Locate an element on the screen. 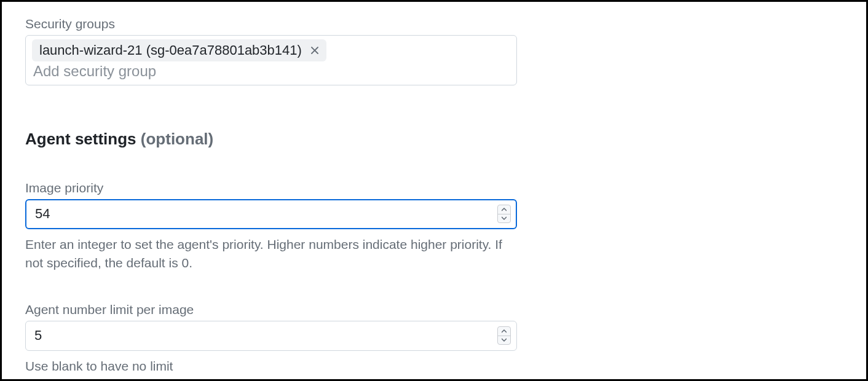 The width and height of the screenshot is (868, 381). security-groups-label: Security groups is located at coordinates (434, 24).